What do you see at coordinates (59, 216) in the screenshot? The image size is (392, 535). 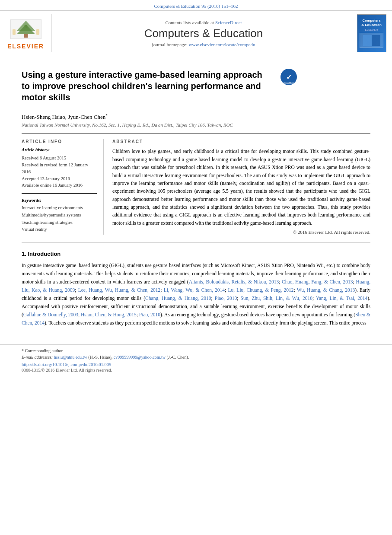 I see `keywords-section: Keywords: Interactive learning environme…` at bounding box center [59, 216].